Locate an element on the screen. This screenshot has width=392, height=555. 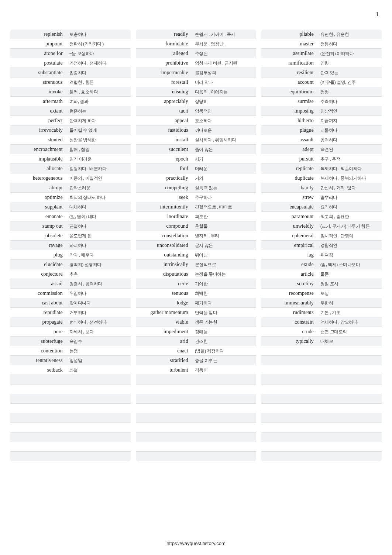
vocab-term: recompense is located at coordinates (289, 293).